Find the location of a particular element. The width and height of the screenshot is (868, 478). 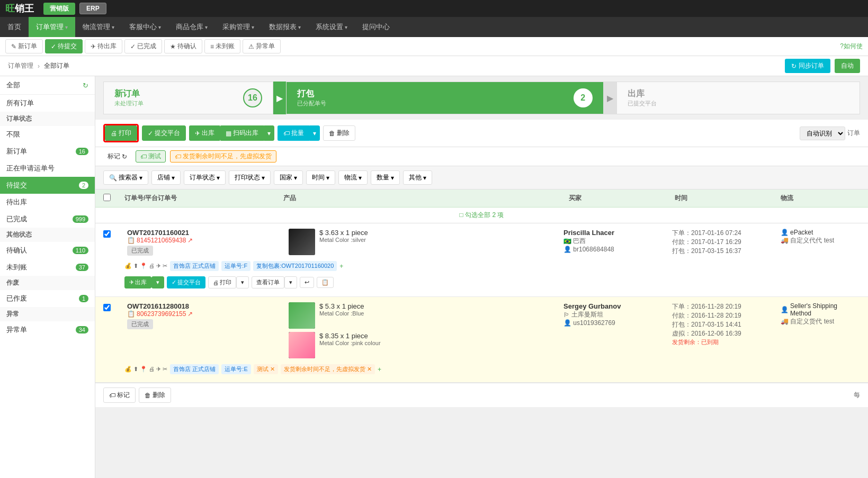

order1-view-more: ▾ is located at coordinates (291, 283).